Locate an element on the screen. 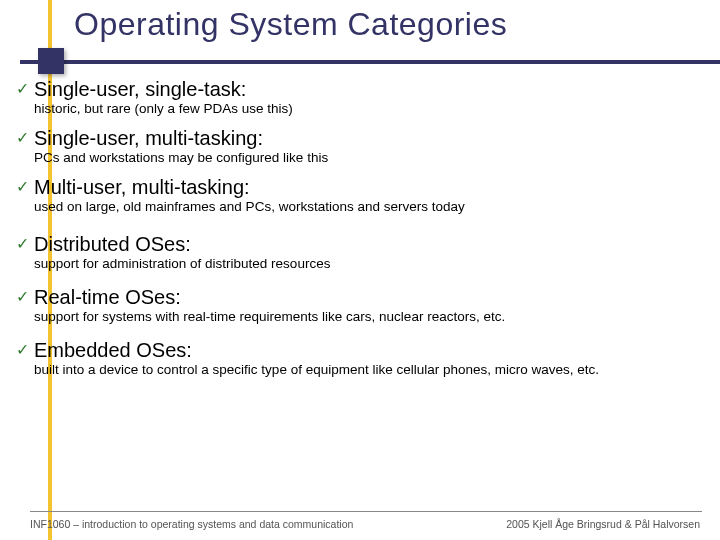  bullet-description: PCs and workstations may be configured l… is located at coordinates (367, 158).